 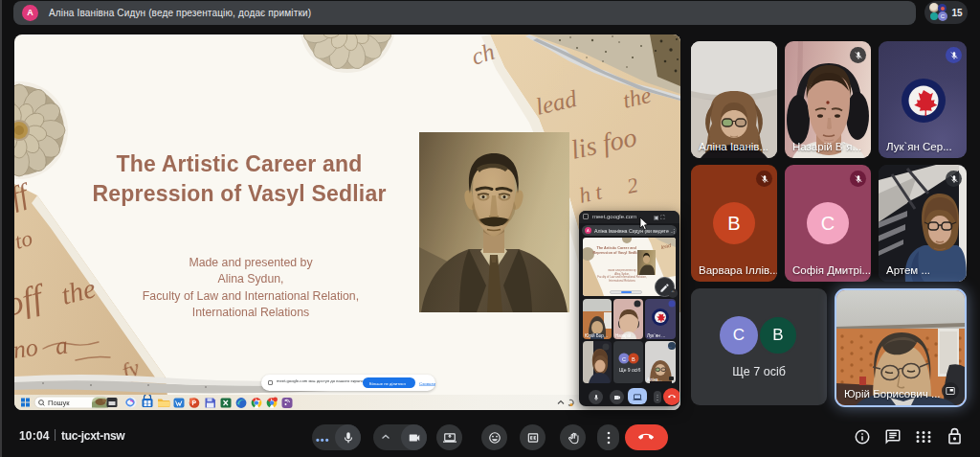 What do you see at coordinates (634, 359) in the screenshot?
I see `svg-text: В` at bounding box center [634, 359].